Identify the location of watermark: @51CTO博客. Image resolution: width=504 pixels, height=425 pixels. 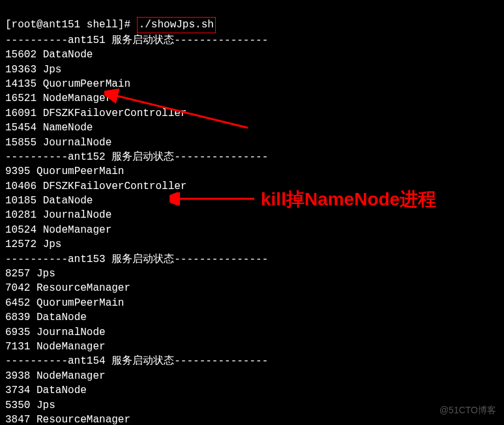
(468, 411).